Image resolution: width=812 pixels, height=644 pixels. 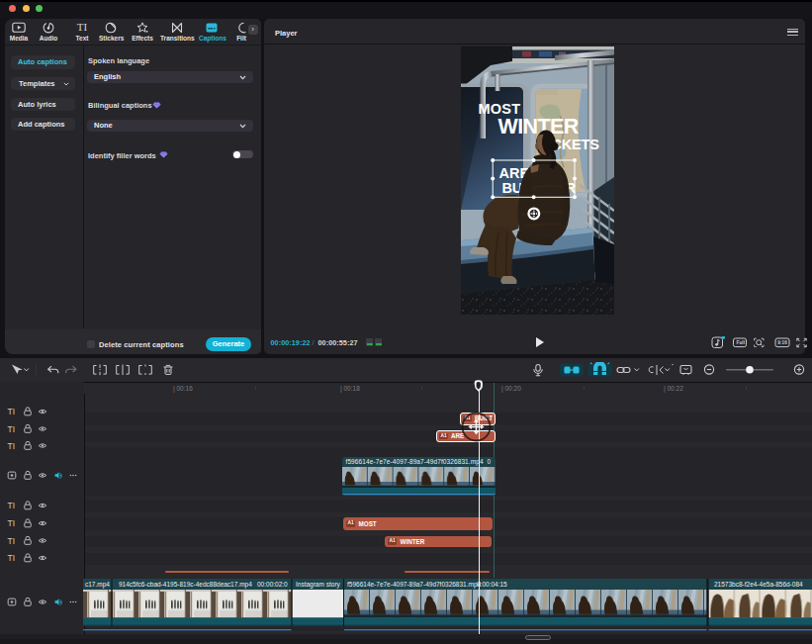 I want to click on svg-text: Full, so click(x=742, y=342).